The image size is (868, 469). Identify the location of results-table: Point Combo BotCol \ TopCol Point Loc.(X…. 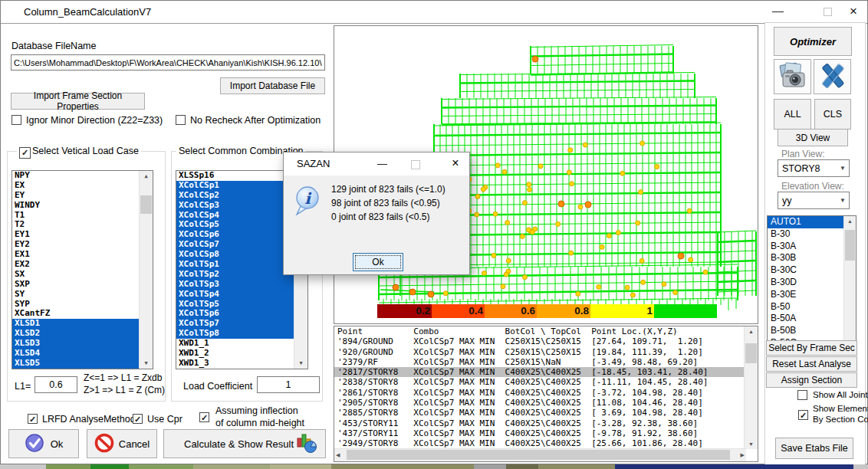
(546, 394).